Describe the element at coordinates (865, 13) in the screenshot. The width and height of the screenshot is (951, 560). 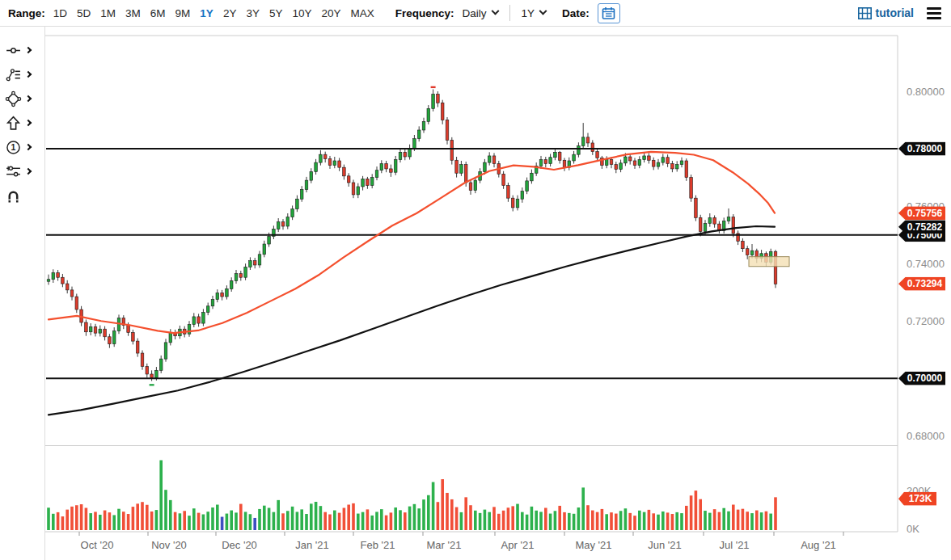
I see `film-icon` at that location.